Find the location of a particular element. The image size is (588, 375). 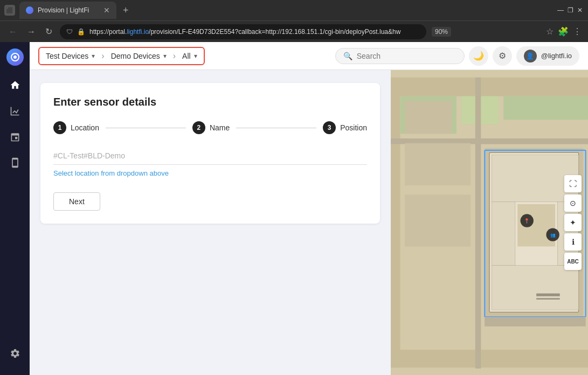

step-location: 1 Location is located at coordinates (77, 128).